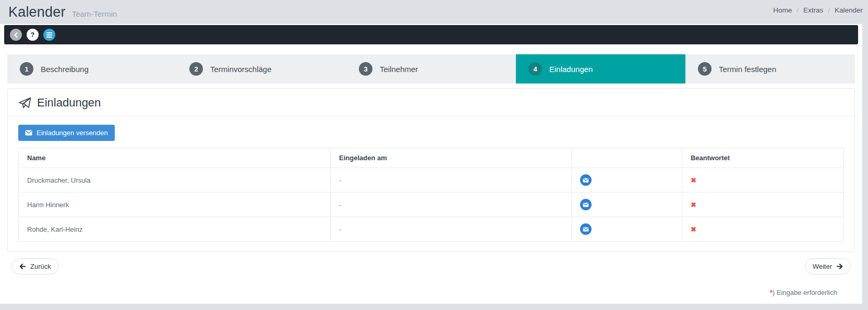  I want to click on step-teilnehmer: 3 Teilnehmer, so click(431, 69).